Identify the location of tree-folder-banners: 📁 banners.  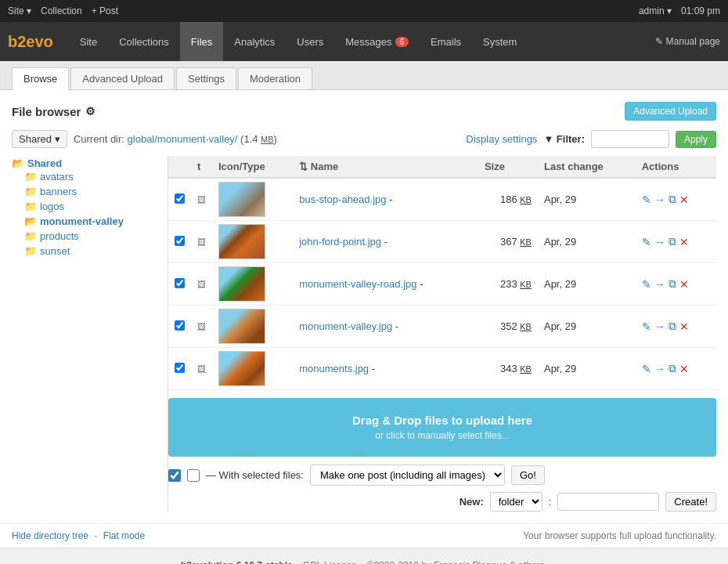
(92, 191).